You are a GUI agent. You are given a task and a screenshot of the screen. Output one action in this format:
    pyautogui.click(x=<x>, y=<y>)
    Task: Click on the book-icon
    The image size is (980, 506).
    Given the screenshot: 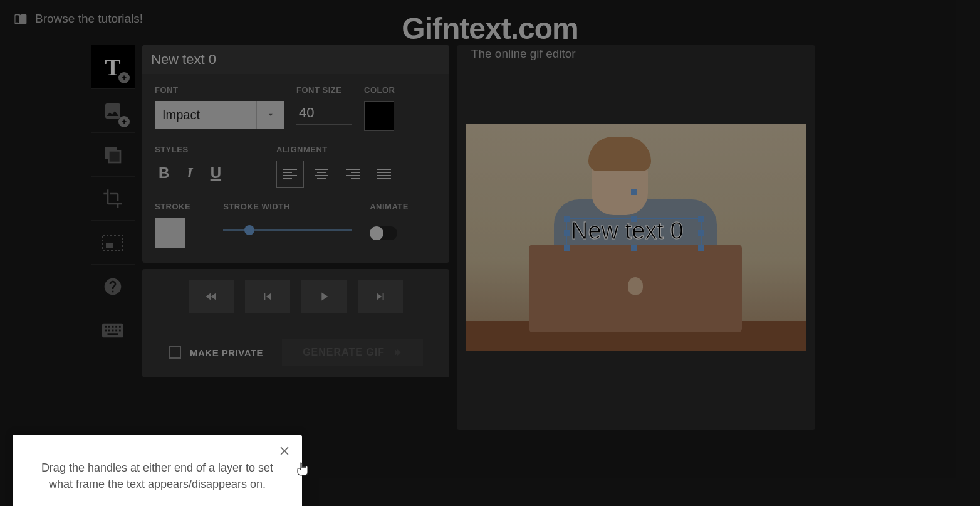 What is the action you would take?
    pyautogui.click(x=20, y=19)
    